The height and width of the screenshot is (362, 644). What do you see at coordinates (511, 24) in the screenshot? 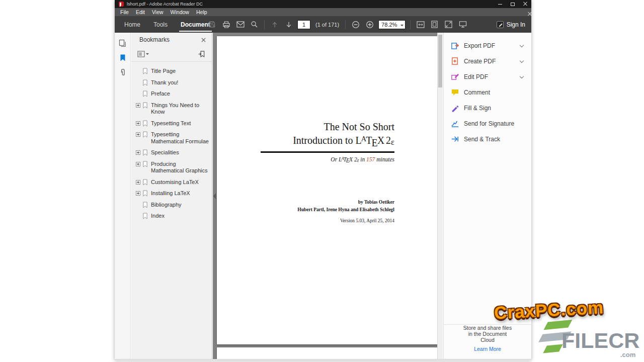
I see `sign-in-button: Sign In` at bounding box center [511, 24].